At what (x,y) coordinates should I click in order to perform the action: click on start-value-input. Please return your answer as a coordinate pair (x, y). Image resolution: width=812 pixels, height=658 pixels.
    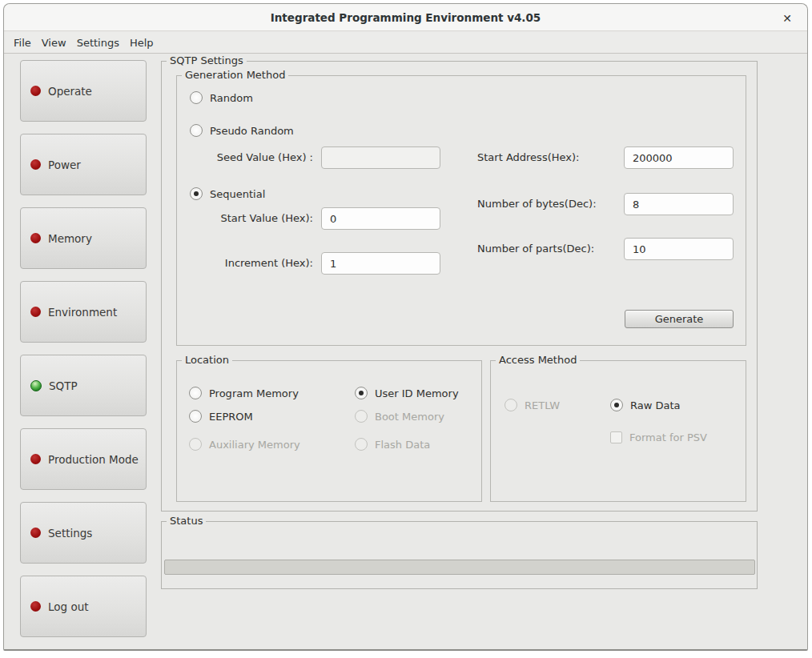
    Looking at the image, I should click on (381, 219).